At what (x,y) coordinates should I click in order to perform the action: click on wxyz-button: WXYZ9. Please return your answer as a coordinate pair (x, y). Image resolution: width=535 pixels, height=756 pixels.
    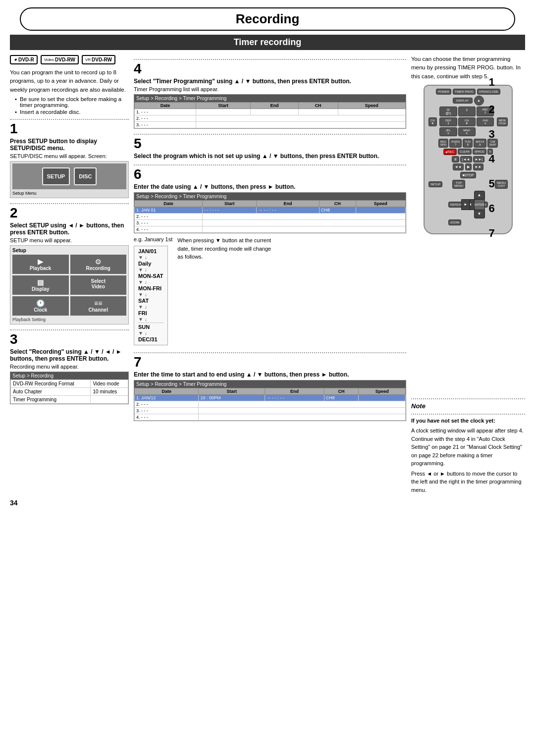
    Looking at the image, I should click on (480, 143).